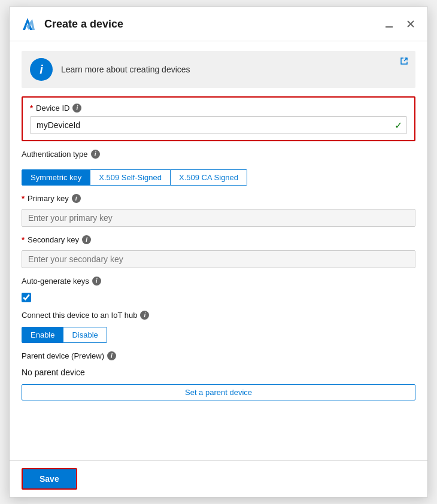  What do you see at coordinates (218, 69) in the screenshot?
I see `info-banner: i Learn more about creating devices` at bounding box center [218, 69].